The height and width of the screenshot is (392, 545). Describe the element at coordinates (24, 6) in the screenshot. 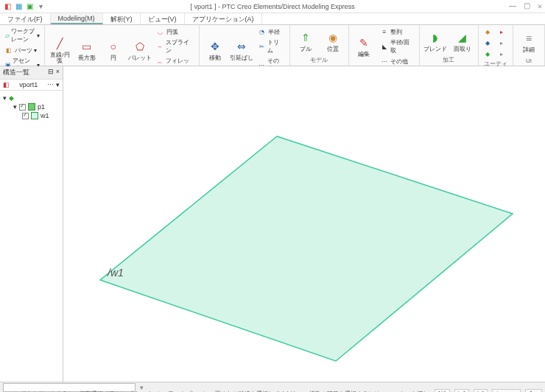

I see `quick-access-toolbar: ◧ ▦ ▣ ▾` at that location.